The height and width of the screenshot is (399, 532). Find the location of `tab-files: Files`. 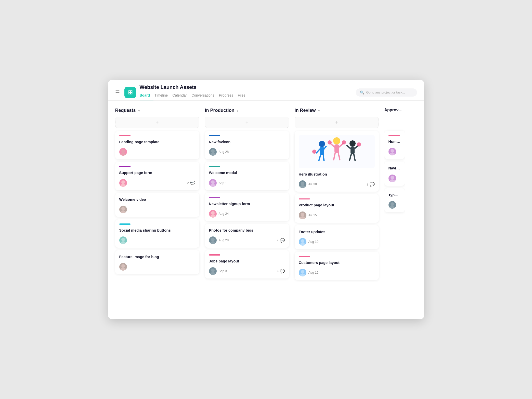

tab-files: Files is located at coordinates (243, 96).